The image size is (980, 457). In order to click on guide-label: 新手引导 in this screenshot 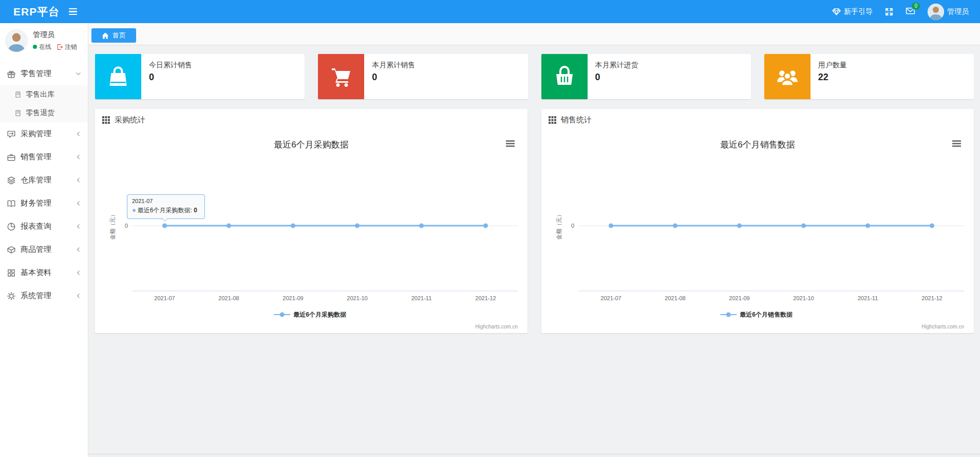, I will do `click(858, 12)`.